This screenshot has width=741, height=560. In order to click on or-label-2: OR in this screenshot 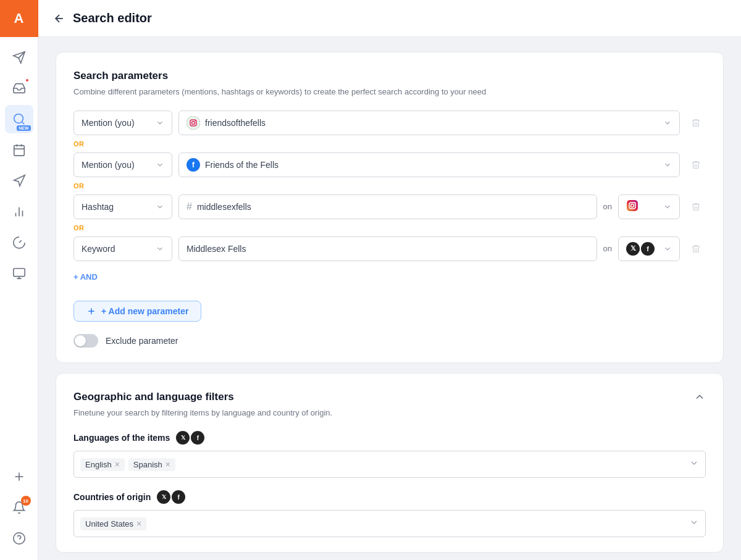, I will do `click(390, 186)`.